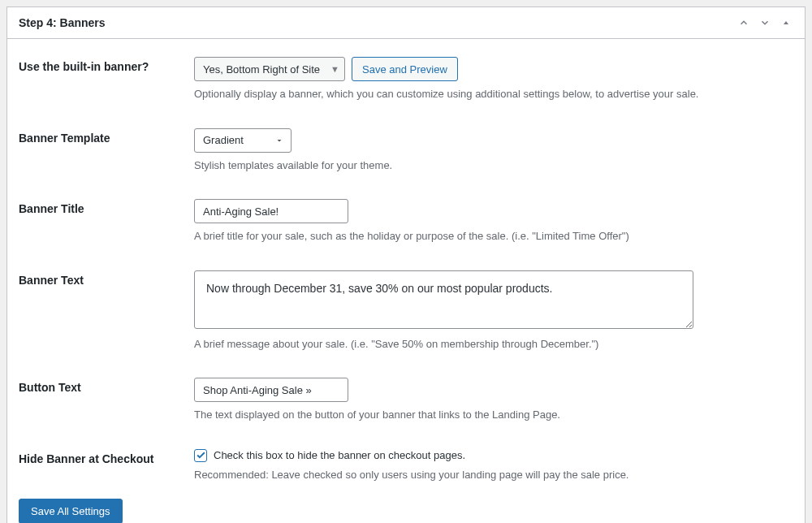  Describe the element at coordinates (494, 400) in the screenshot. I see `content-button-text: The text displayed on the button of your…` at that location.